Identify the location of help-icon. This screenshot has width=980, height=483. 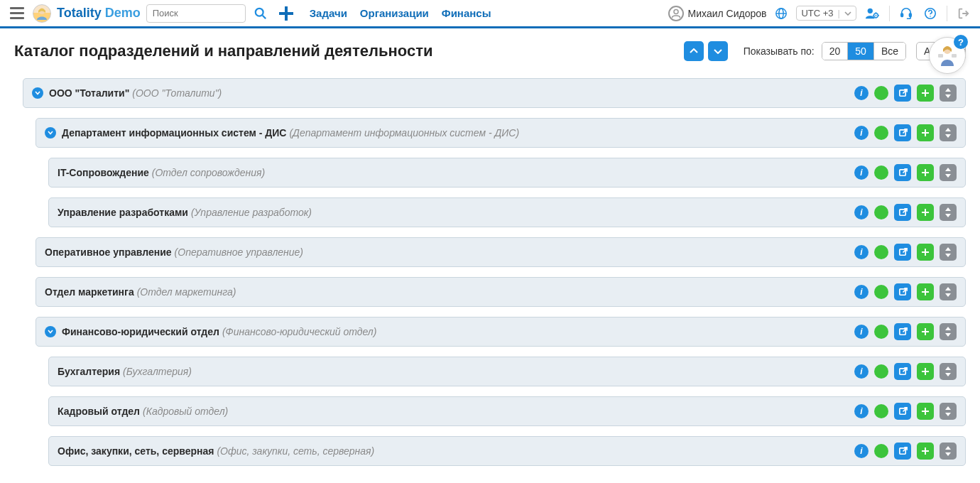
(930, 13).